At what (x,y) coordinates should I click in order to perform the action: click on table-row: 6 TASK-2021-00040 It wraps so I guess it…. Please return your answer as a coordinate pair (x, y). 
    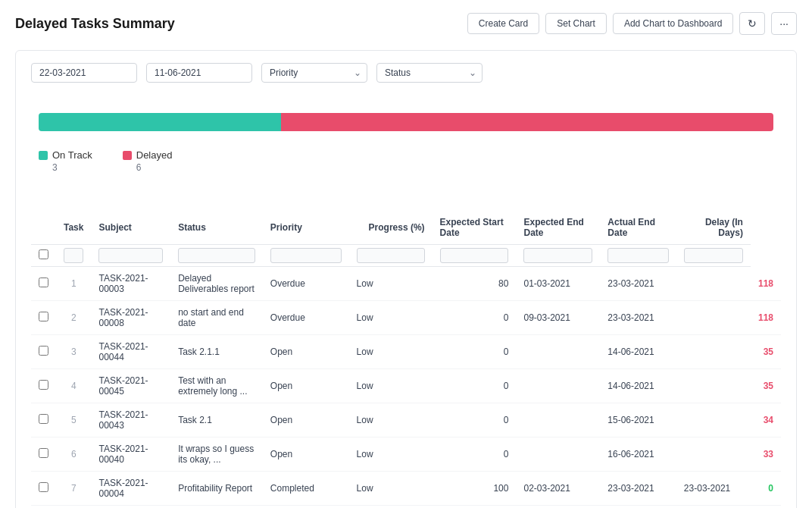
    Looking at the image, I should click on (406, 455).